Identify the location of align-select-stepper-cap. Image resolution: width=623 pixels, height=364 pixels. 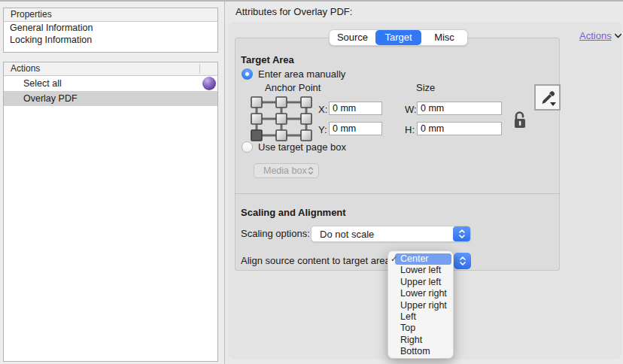
(462, 261).